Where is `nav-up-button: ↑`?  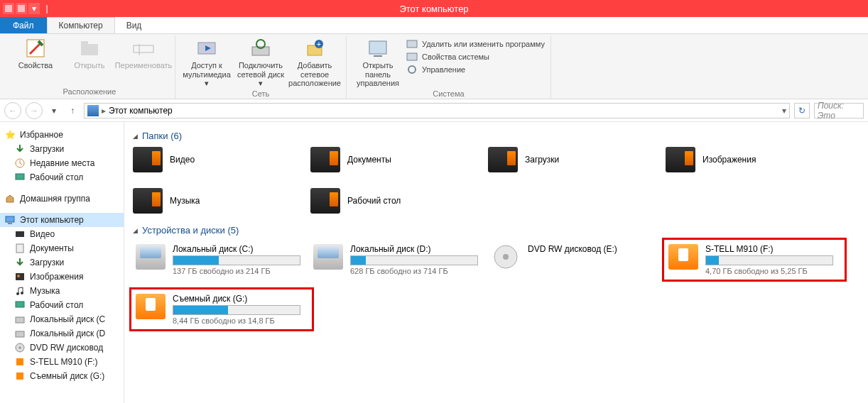 nav-up-button: ↑ is located at coordinates (72, 111).